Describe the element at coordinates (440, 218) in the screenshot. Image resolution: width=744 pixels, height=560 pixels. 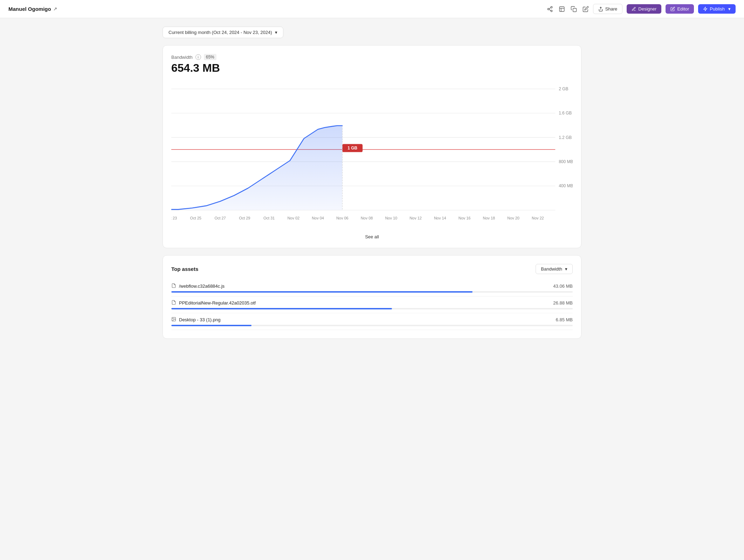
I see `svg-text: Nov 14` at that location.